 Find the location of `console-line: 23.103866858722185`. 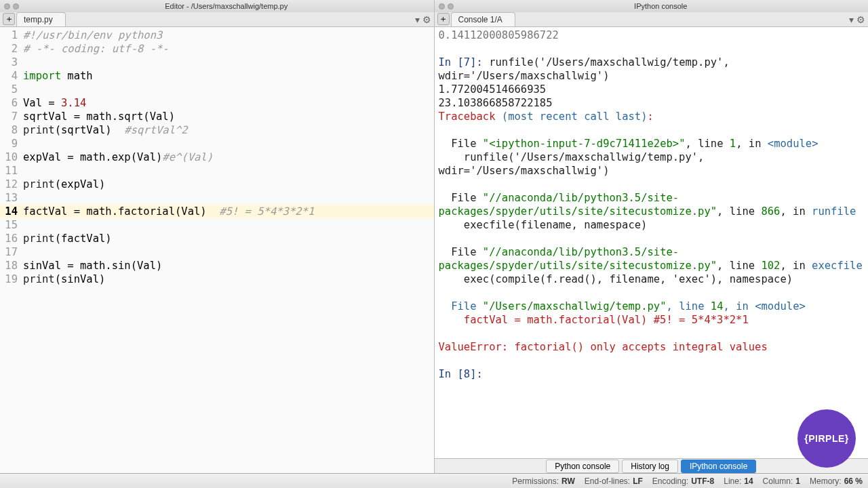

console-line: 23.103866858722185 is located at coordinates (652, 103).